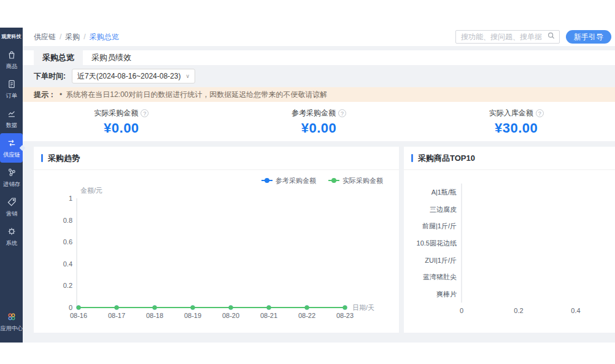 This screenshot has width=615, height=364. Describe the element at coordinates (509, 252) in the screenshot. I see `top10-chart-svg: A|1瓶/瓶三边腐皮前腿|1斤/斤10.5圆花边纸ZUI|1斤/斤蓝湾猪肚尖爽棒…` at that location.